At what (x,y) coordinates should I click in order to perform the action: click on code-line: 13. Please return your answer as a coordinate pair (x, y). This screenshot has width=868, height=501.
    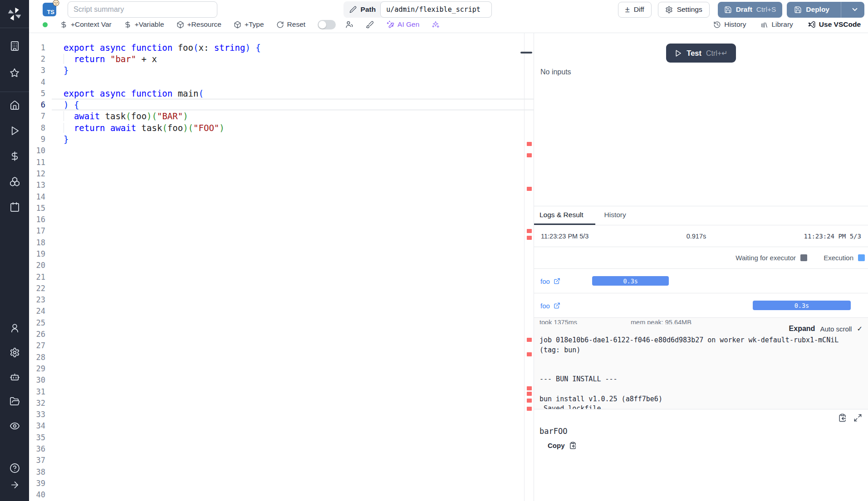
    Looking at the image, I should click on (281, 185).